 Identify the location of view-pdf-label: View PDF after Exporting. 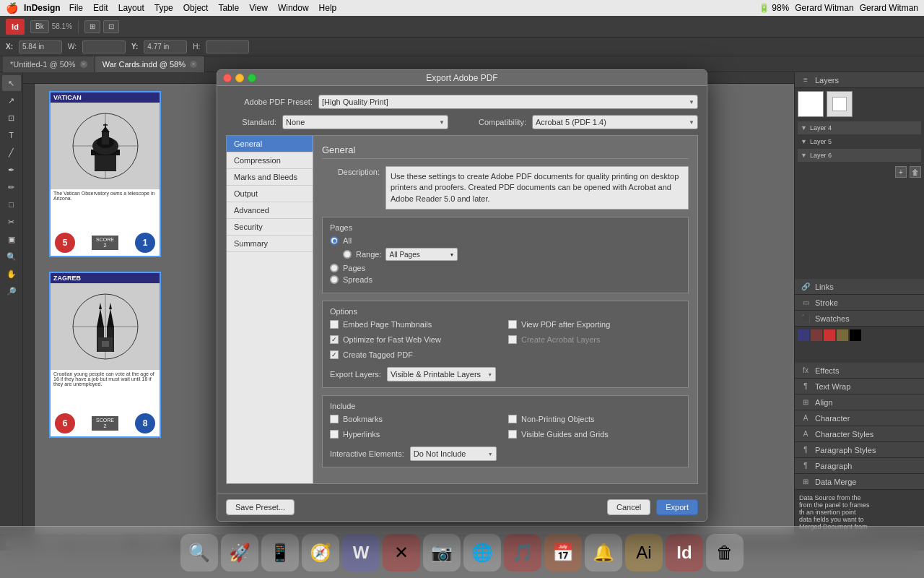
(566, 324).